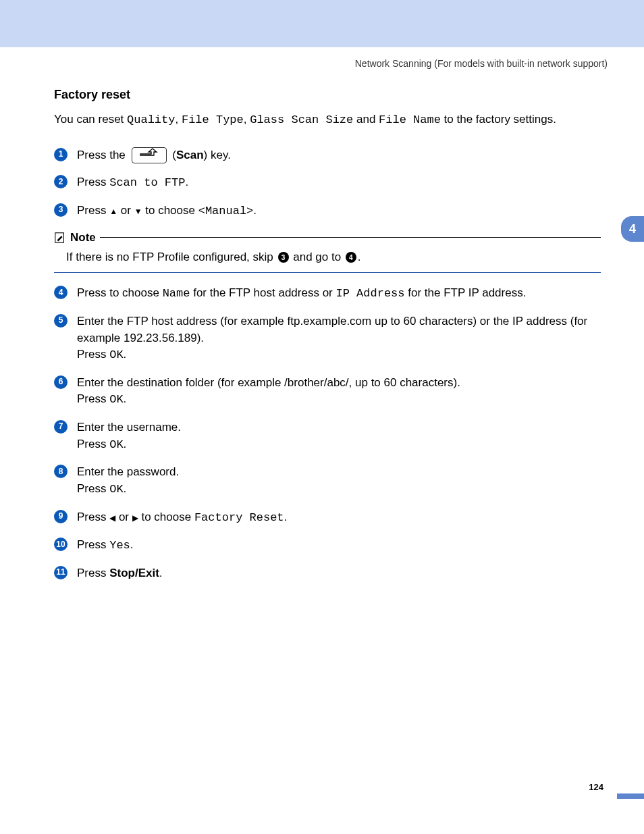  Describe the element at coordinates (331, 63) in the screenshot. I see `running-header: Network Scanning (For models with built-…` at that location.